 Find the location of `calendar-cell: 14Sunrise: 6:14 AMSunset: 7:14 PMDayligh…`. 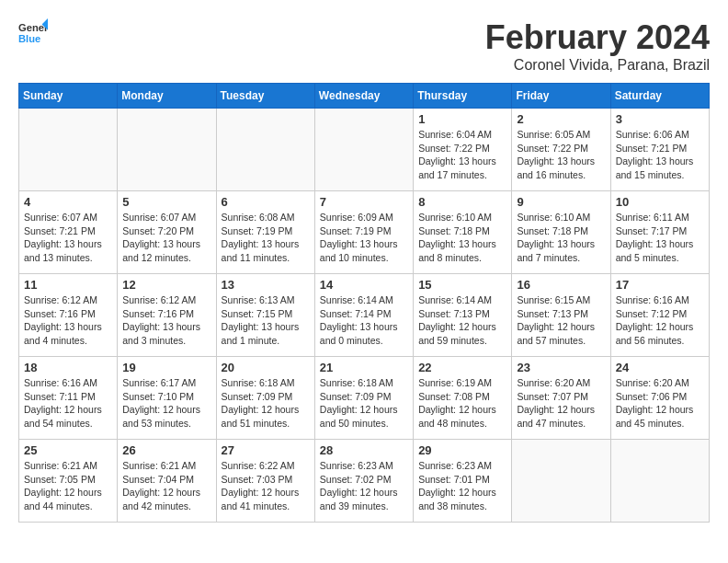

calendar-cell: 14Sunrise: 6:14 AMSunset: 7:14 PMDayligh… is located at coordinates (364, 316).